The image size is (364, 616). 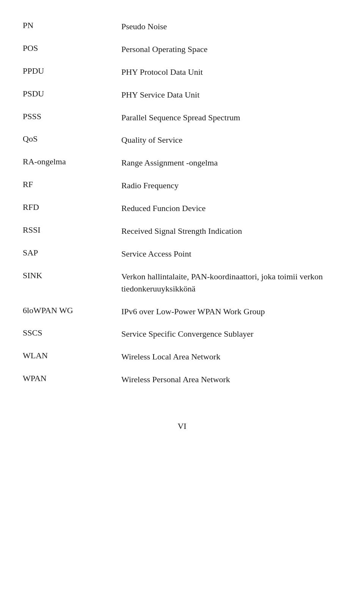 I want to click on definition-cell: Service Access Point, so click(x=231, y=254).